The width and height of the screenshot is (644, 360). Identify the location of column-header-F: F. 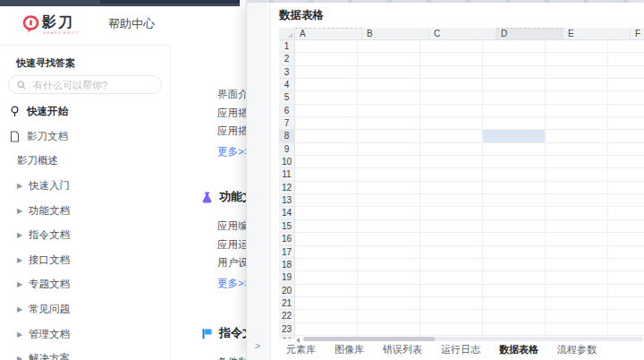
(637, 34).